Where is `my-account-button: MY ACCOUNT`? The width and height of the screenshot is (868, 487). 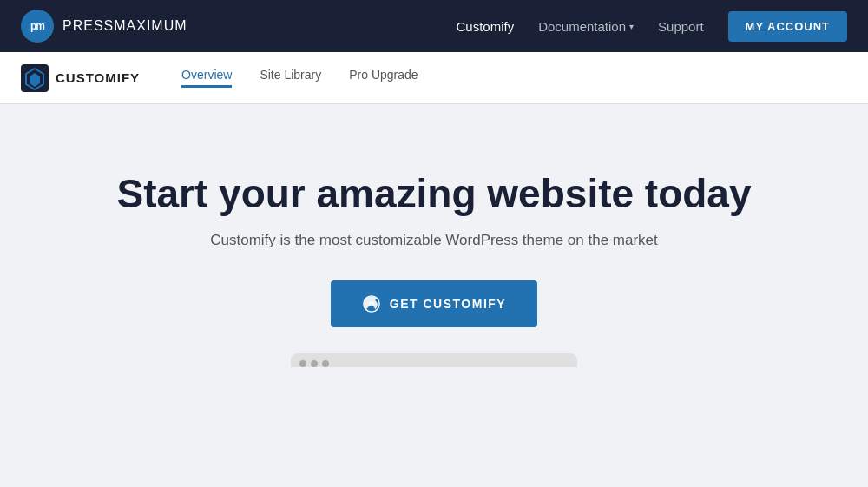 my-account-button: MY ACCOUNT is located at coordinates (788, 26).